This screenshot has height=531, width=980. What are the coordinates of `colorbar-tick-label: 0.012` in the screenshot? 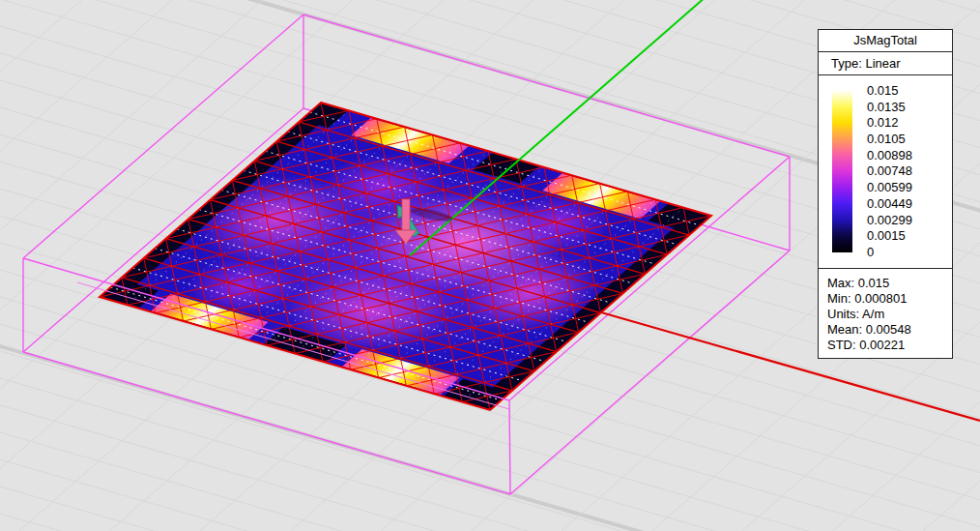 It's located at (906, 122).